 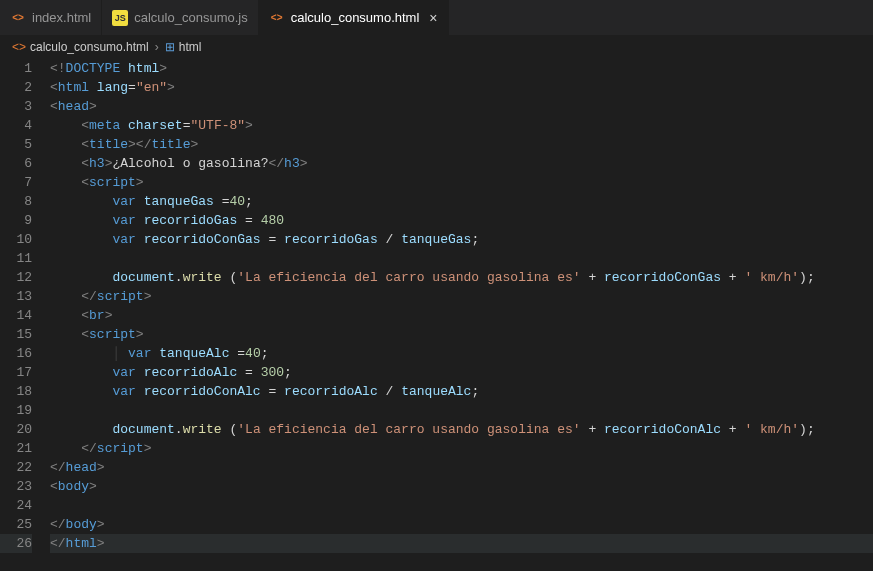 I want to click on code-line: var recorridoConAlc = recorridoAlc / tan…, so click(x=462, y=392).